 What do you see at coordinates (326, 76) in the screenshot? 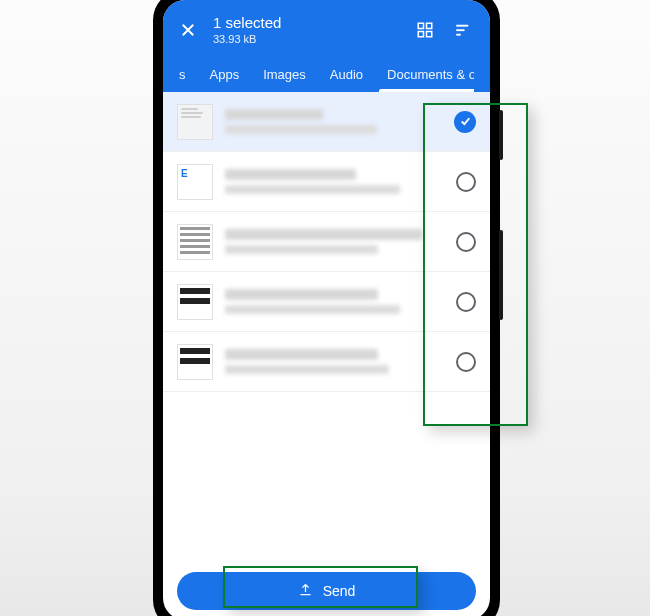
I see `category-tabs: s Apps Images Audio Documents & other` at bounding box center [326, 76].